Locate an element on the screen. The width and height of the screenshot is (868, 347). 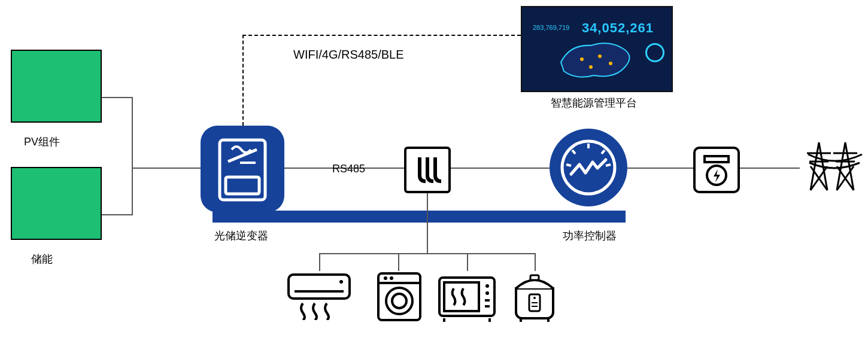
pv-panel-top is located at coordinates (56, 86).